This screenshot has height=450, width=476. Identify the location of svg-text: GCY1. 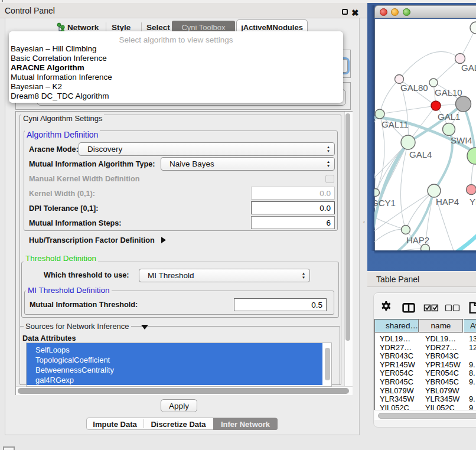
(385, 203).